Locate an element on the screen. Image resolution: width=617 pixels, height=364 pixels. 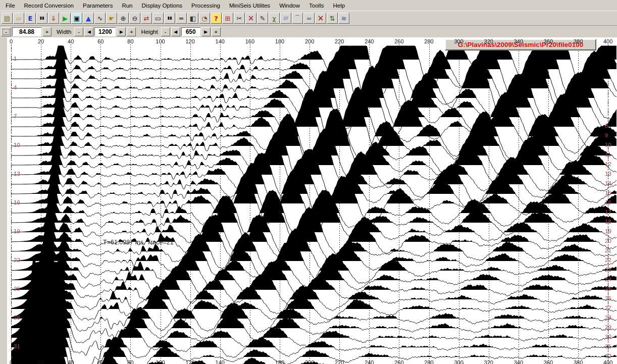
height-back-button: ◀ is located at coordinates (176, 32).